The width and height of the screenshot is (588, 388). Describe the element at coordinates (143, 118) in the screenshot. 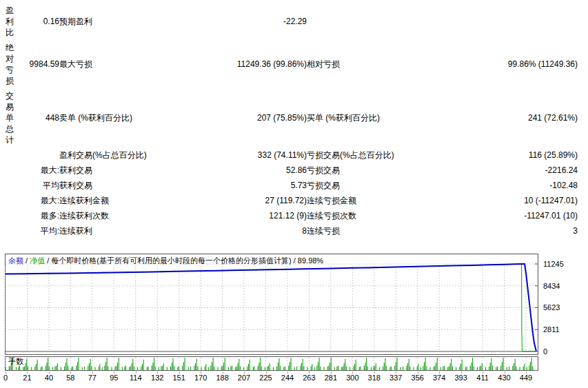

I see `stat-label: 卖单 (%获利百分比)` at that location.